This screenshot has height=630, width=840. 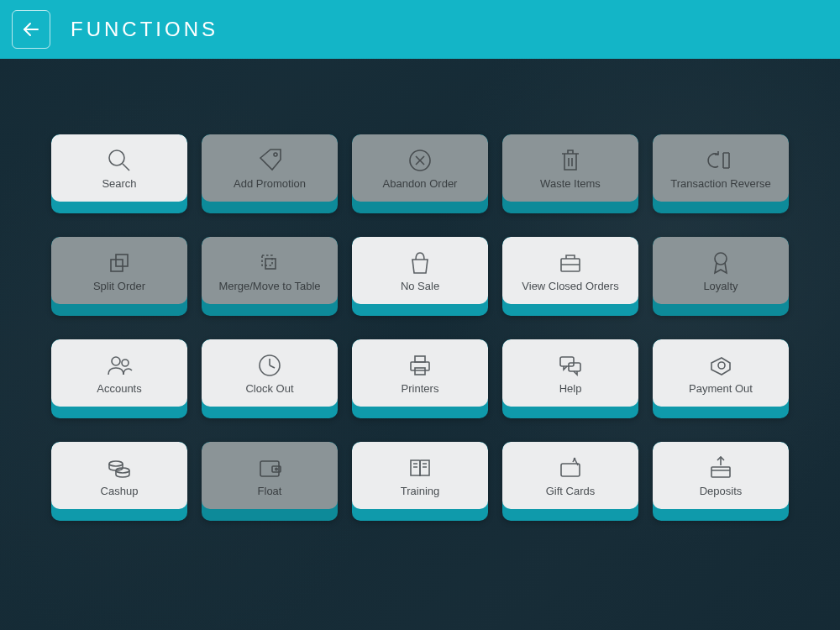 I want to click on giftcard-icon, so click(x=570, y=468).